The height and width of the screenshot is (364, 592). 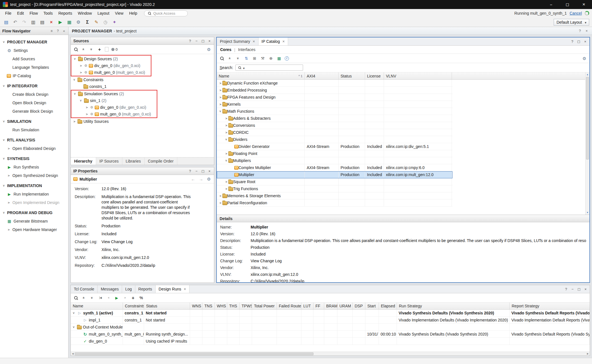 I want to click on wand-icon: ✦, so click(x=114, y=22).